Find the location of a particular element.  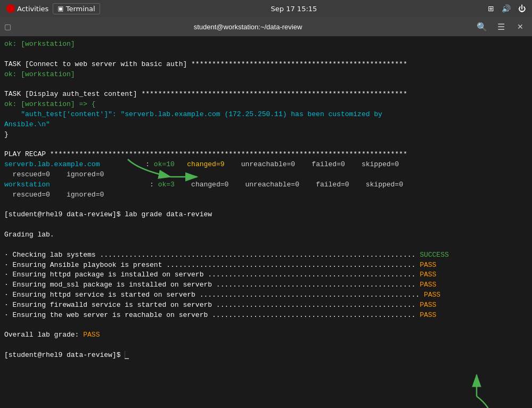

terminal-line: · Checking lab systems .................… is located at coordinates (266, 256).